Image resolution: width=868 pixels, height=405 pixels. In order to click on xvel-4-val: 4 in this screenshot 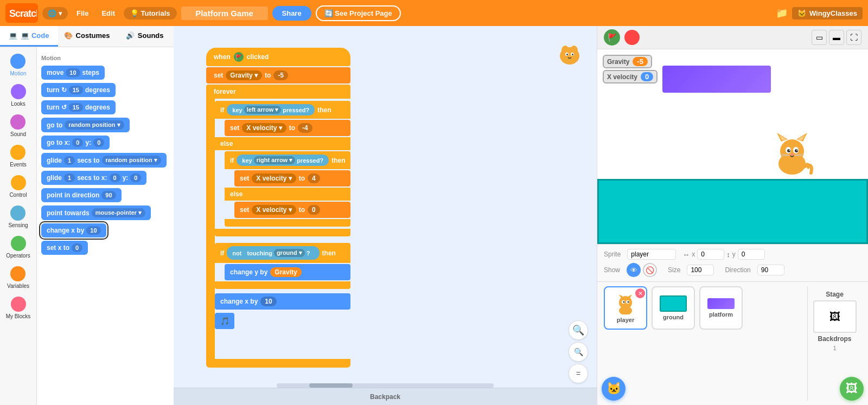, I will do `click(314, 178)`.